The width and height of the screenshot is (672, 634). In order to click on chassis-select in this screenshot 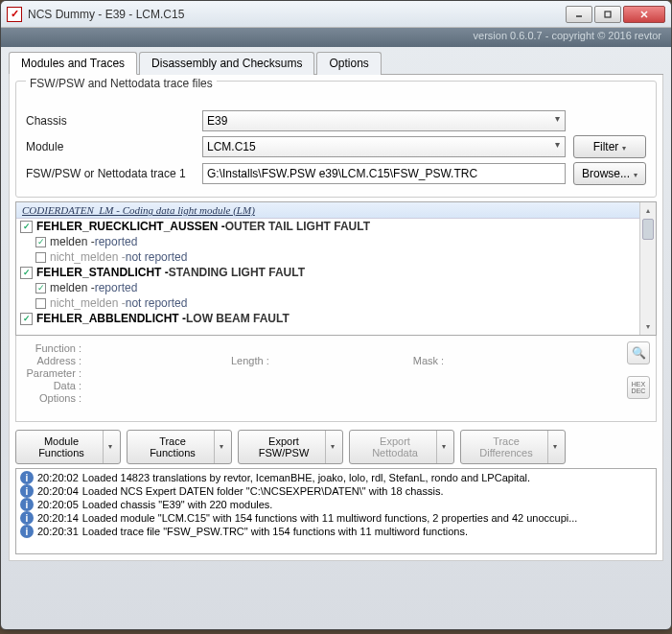, I will do `click(383, 121)`.